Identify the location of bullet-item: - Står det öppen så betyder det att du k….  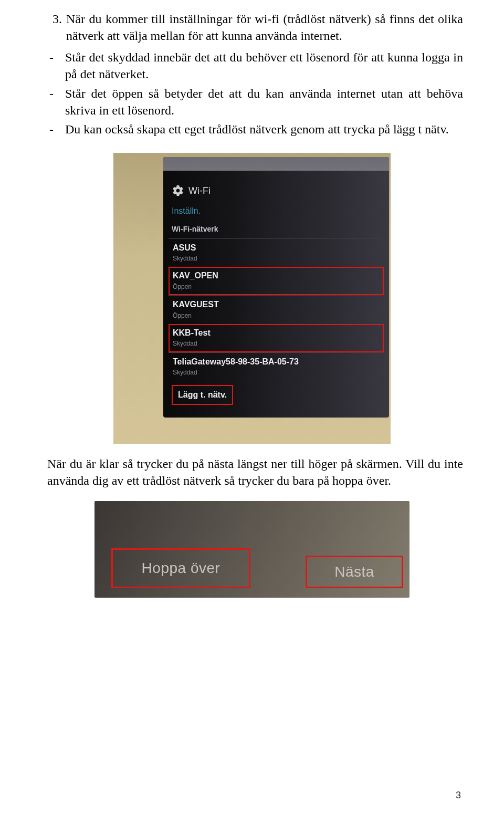
(256, 102).